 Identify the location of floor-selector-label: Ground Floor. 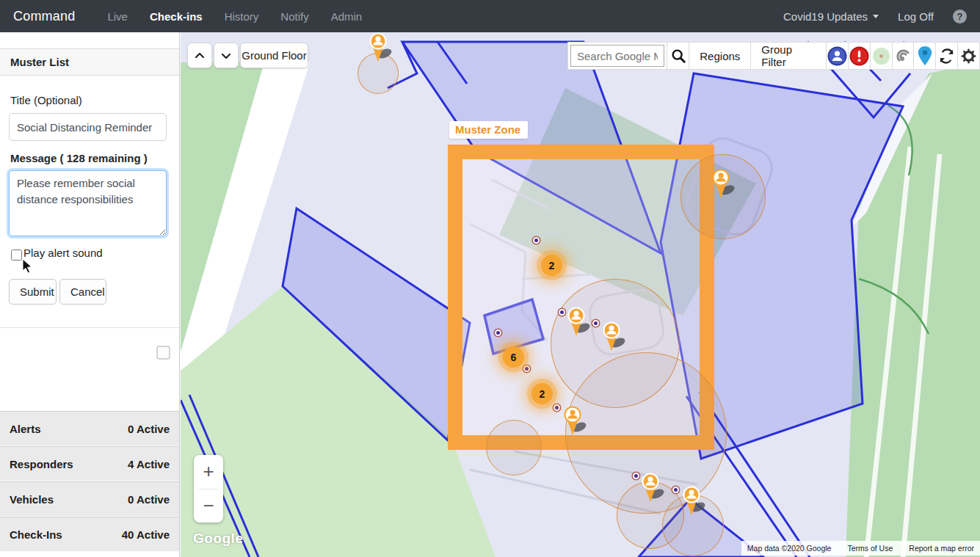
(275, 56).